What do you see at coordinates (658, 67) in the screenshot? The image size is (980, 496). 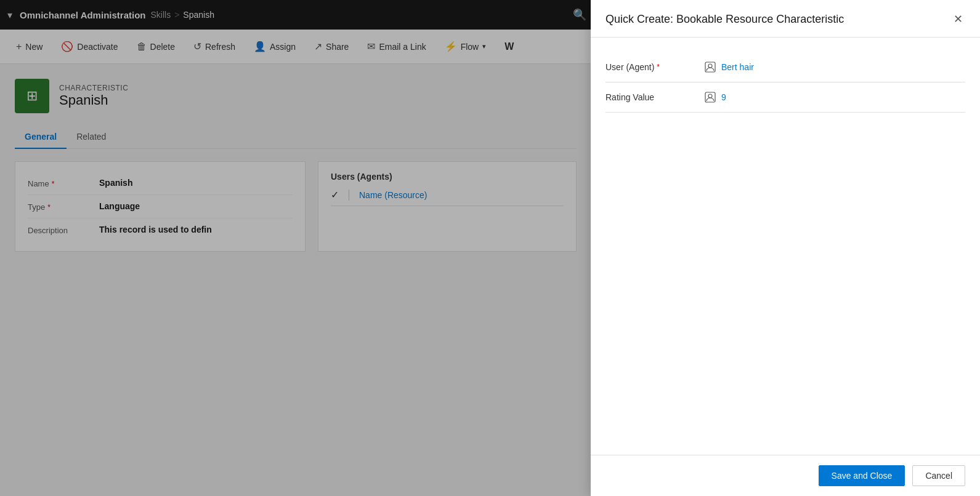 I see `user-agent-required-indicator: *` at bounding box center [658, 67].